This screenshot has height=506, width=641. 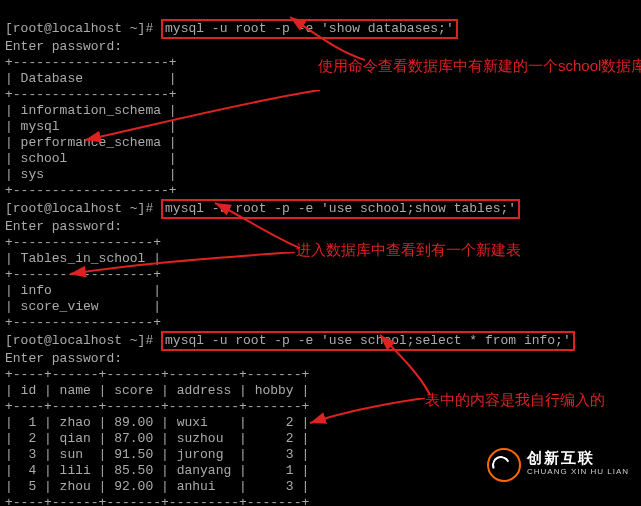 What do you see at coordinates (408, 250) in the screenshot?
I see `annotation-2: 进入数据库中查看到有一个新建表` at bounding box center [408, 250].